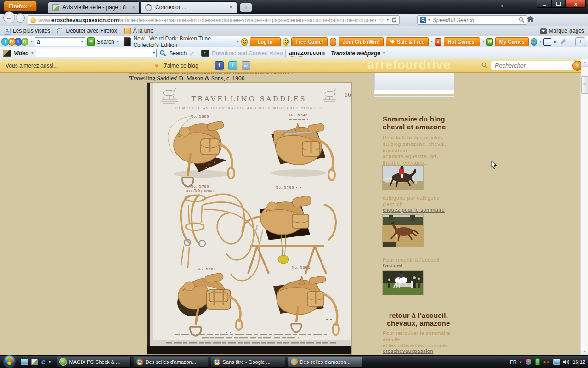 This screenshot has width=588, height=368. Describe the element at coordinates (544, 5) in the screenshot. I see `minimize-icon` at that location.